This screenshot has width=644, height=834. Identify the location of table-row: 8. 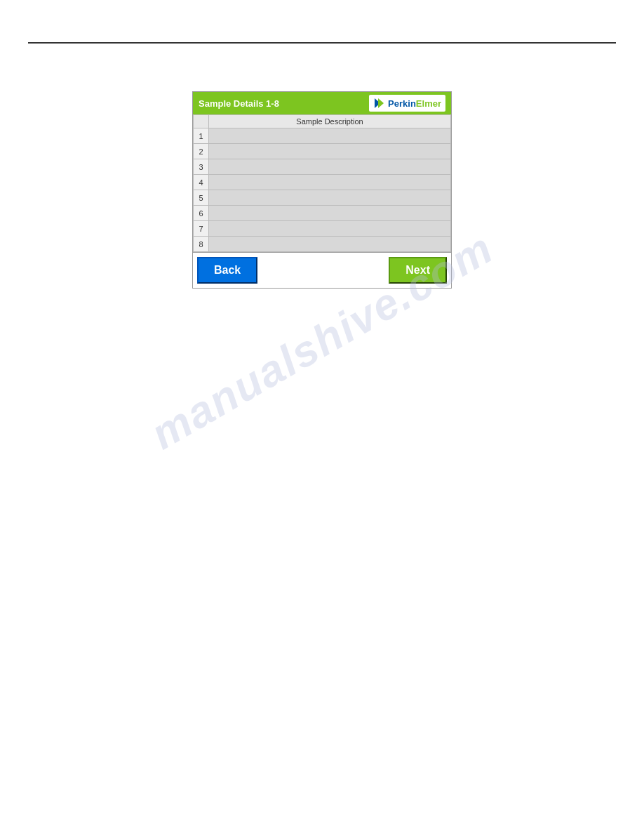
(323, 244).